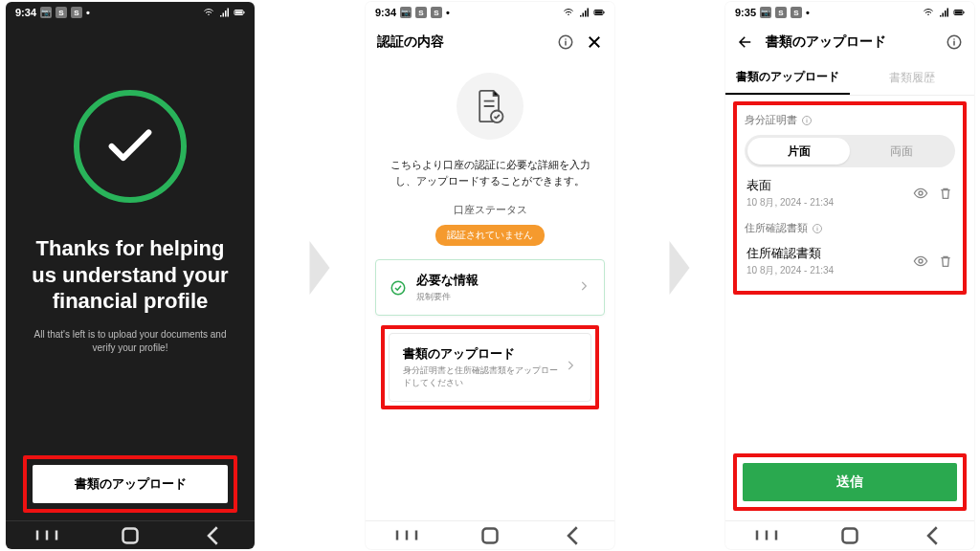  What do you see at coordinates (850, 228) in the screenshot?
I see `address-document-section-header: 住所確認書類` at bounding box center [850, 228].